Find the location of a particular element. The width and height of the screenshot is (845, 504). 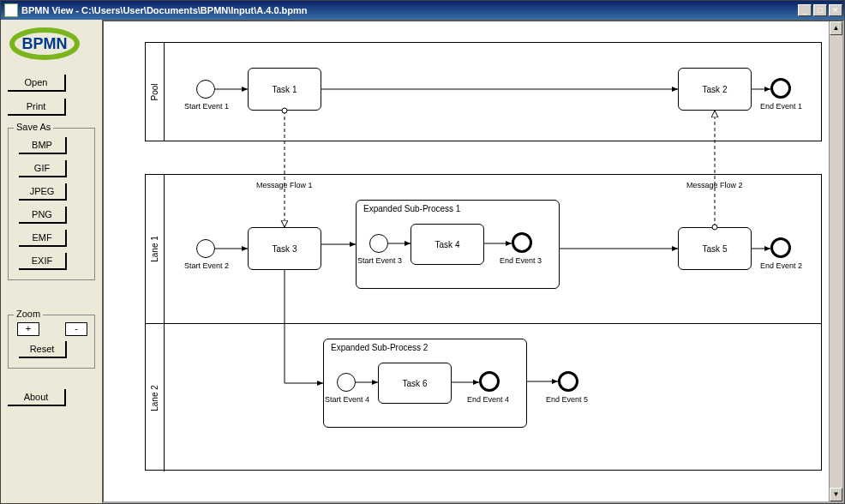

task-6: Task 6 is located at coordinates (415, 383).